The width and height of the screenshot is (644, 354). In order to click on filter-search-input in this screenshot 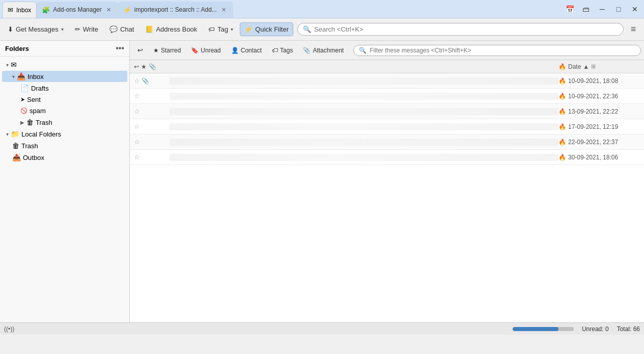, I will do `click(502, 50)`.